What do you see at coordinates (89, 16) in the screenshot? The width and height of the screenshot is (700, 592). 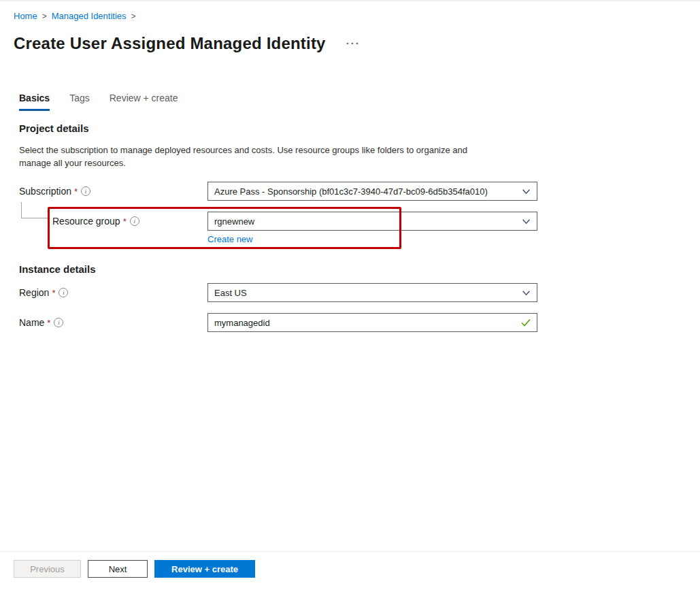 I see `breadcrumb-managed-identities-link: Managed Identities` at bounding box center [89, 16].